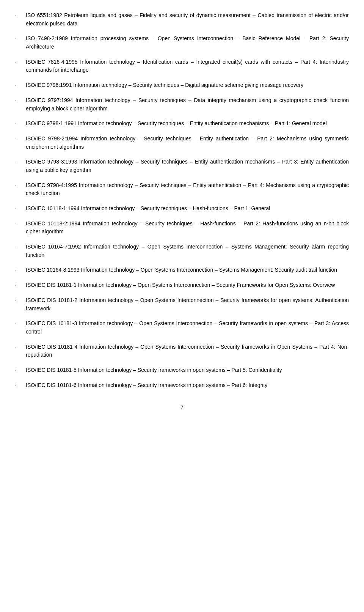  Describe the element at coordinates (182, 328) in the screenshot. I see `list-item: · ISO/IEC DIS 10181-3 Information techno…` at that location.